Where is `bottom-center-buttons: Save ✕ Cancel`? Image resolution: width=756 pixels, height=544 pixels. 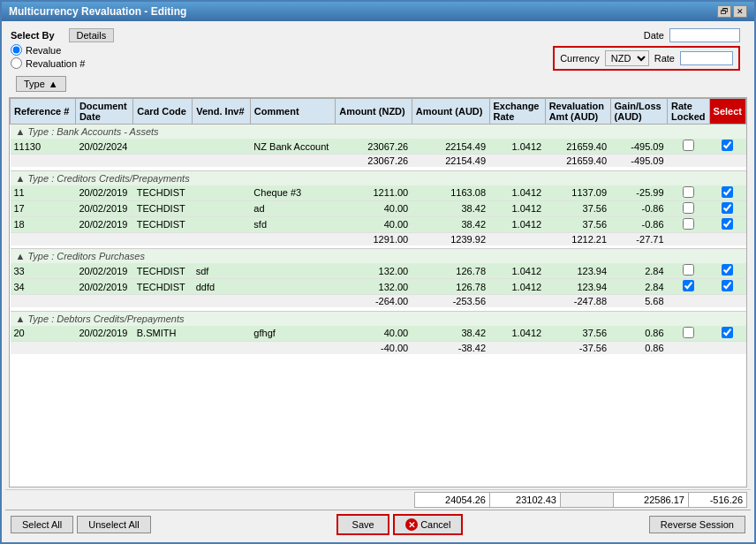
bottom-center-buttons: Save ✕ Cancel is located at coordinates (399, 525).